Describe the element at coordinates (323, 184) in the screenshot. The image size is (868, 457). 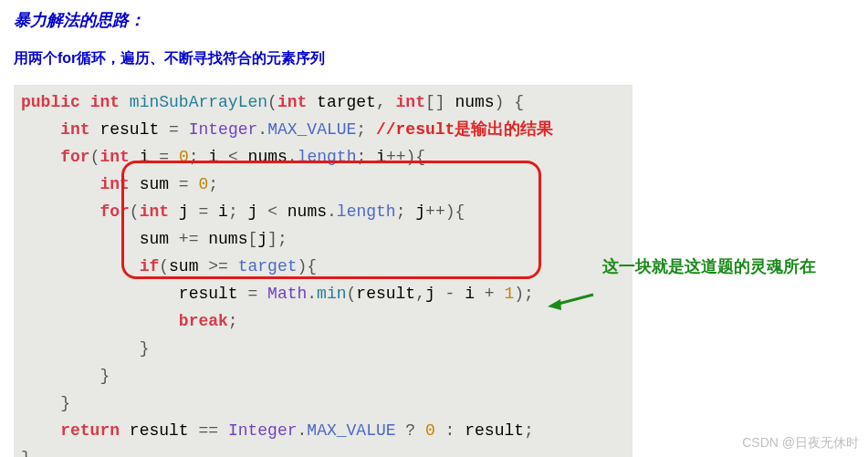
I see `code-line-4: int sum = 0;` at that location.